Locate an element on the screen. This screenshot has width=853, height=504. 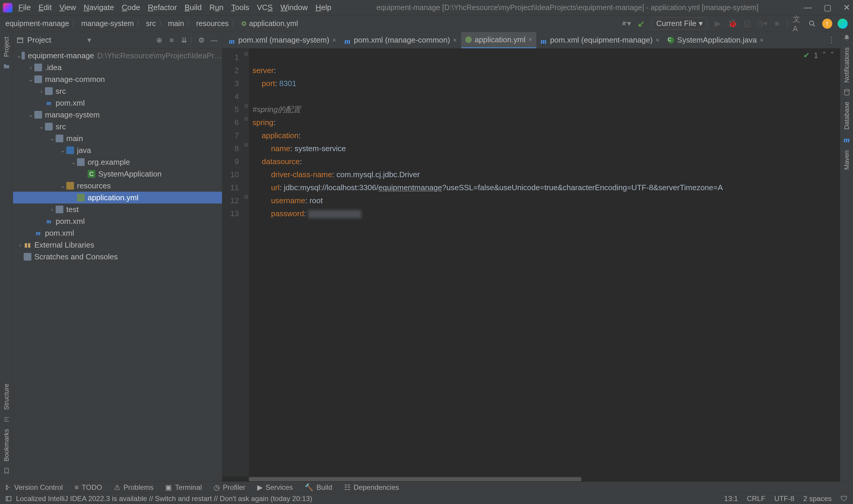
menu-window: Window is located at coordinates (294, 7).